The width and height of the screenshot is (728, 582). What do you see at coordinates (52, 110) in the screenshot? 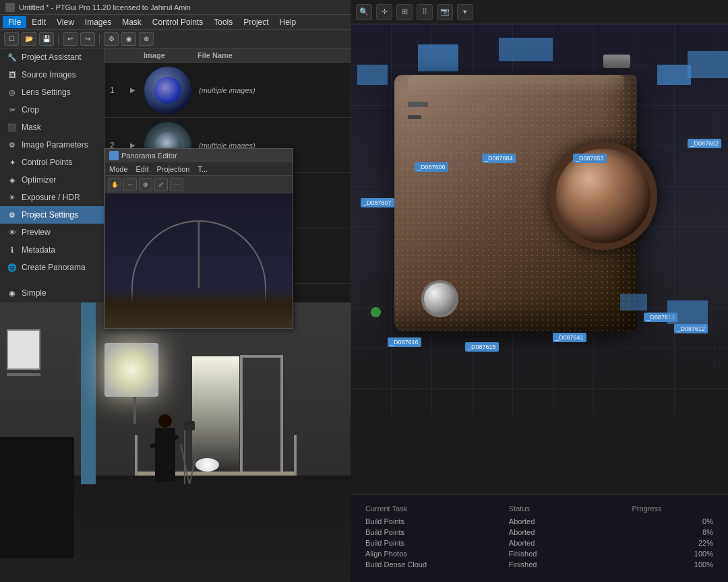
I see `sidebar-item-crop: ✂ Crop` at bounding box center [52, 110].